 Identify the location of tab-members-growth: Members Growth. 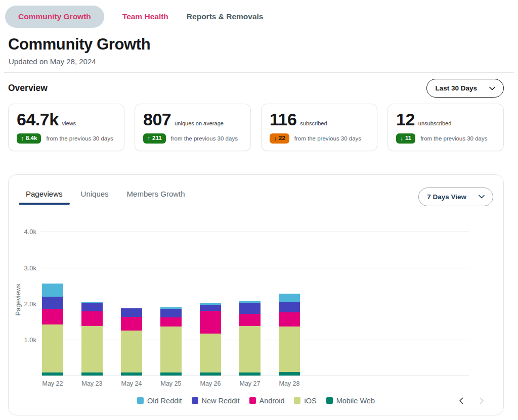
(156, 196).